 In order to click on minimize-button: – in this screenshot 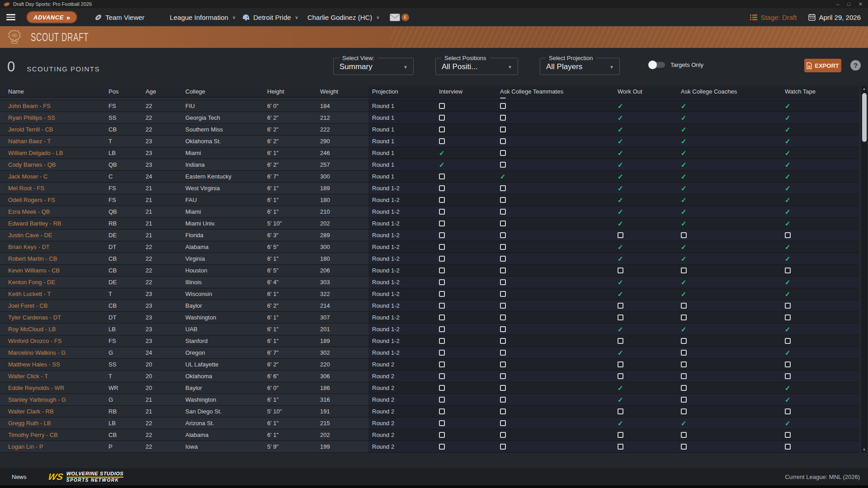, I will do `click(838, 4)`.